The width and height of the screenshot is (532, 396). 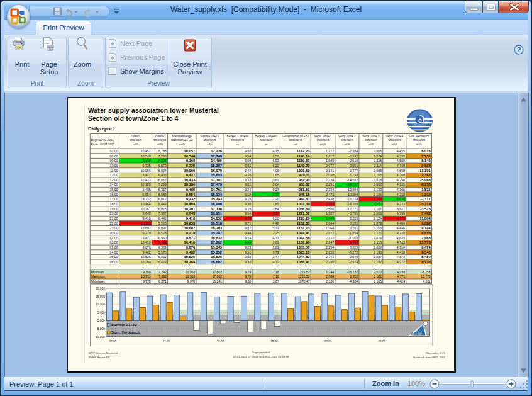 I want to click on svg-text: 4,318, so click(x=401, y=233).